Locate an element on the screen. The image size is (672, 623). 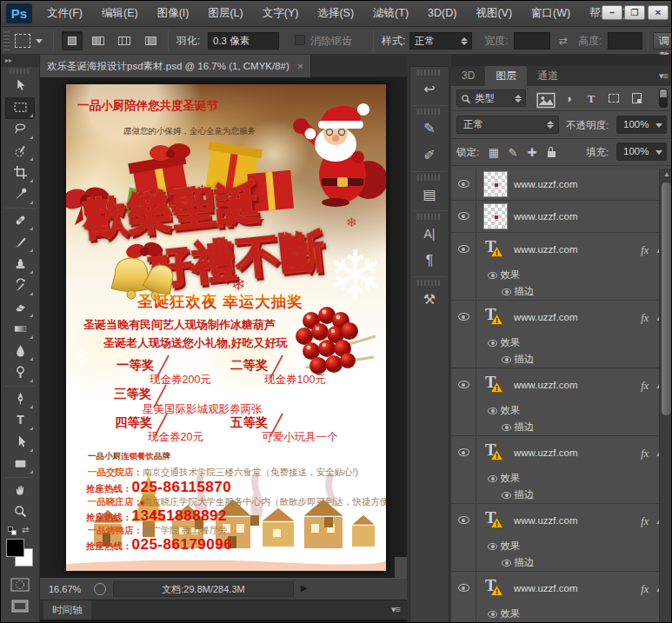
filter-shape-layers-icon is located at coordinates (614, 99).